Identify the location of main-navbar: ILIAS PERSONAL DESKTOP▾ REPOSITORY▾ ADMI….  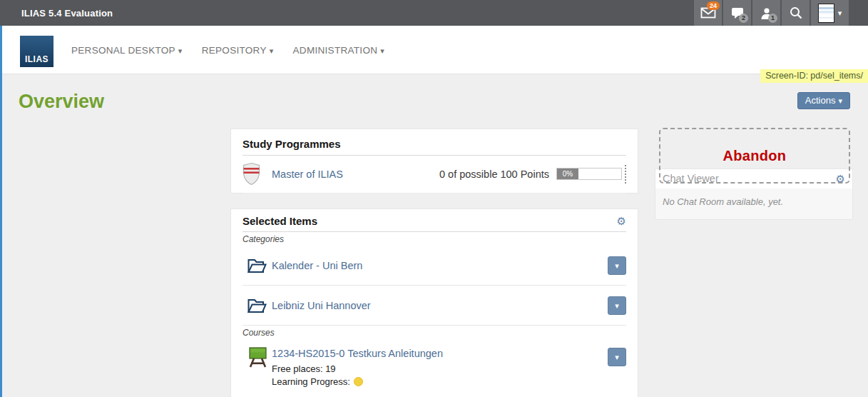
(434, 50).